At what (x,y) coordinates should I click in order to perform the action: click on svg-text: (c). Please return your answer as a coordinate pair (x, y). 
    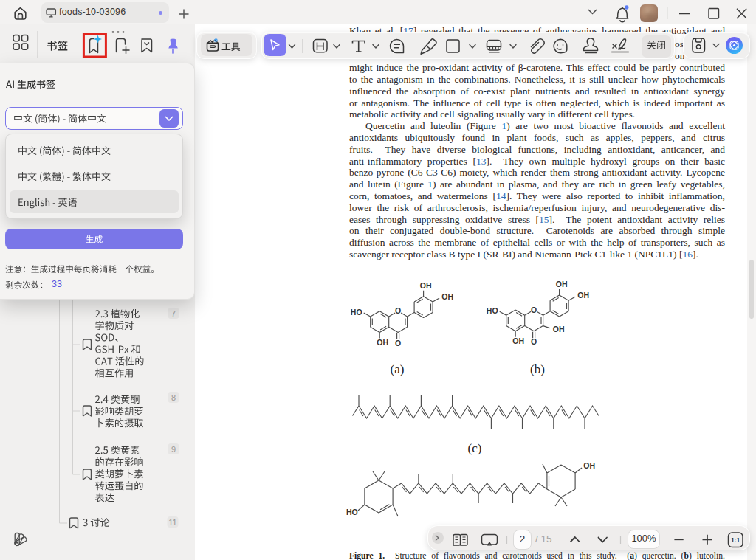
    Looking at the image, I should click on (475, 449).